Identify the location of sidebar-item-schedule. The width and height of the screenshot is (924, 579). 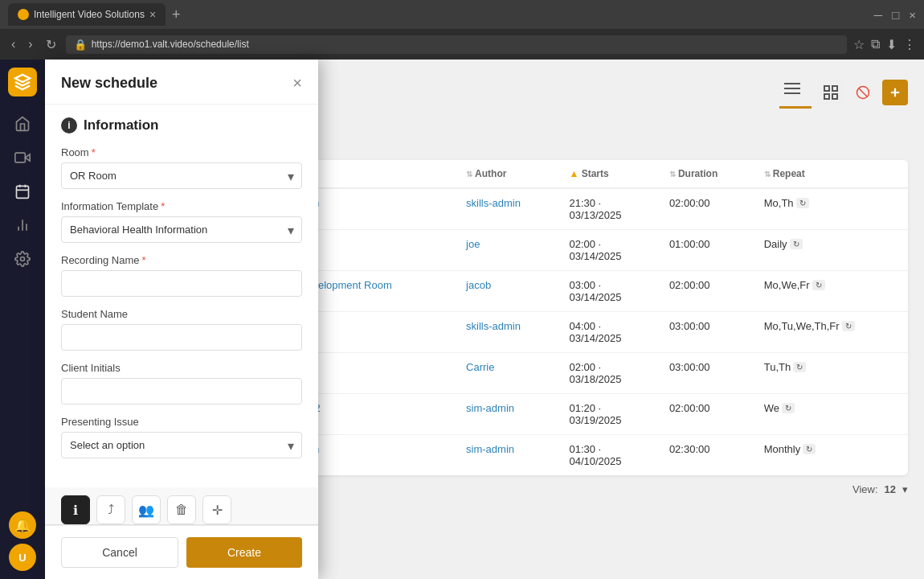
(22, 191).